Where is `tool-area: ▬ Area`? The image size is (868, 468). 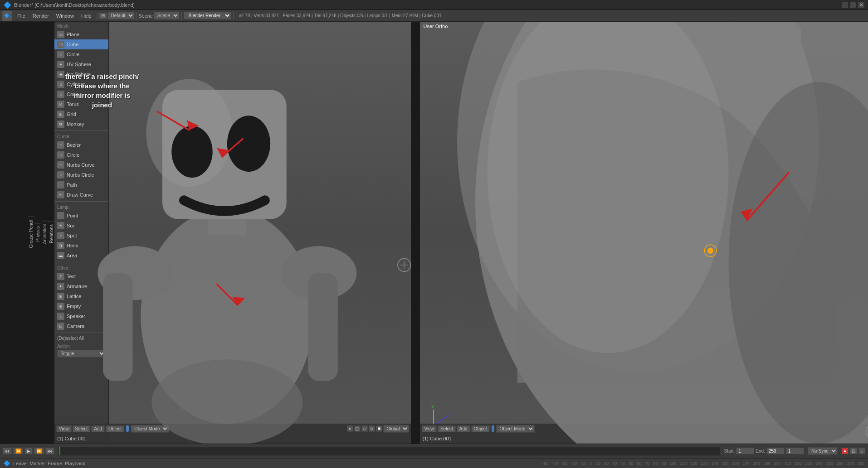
tool-area: ▬ Area is located at coordinates (82, 256).